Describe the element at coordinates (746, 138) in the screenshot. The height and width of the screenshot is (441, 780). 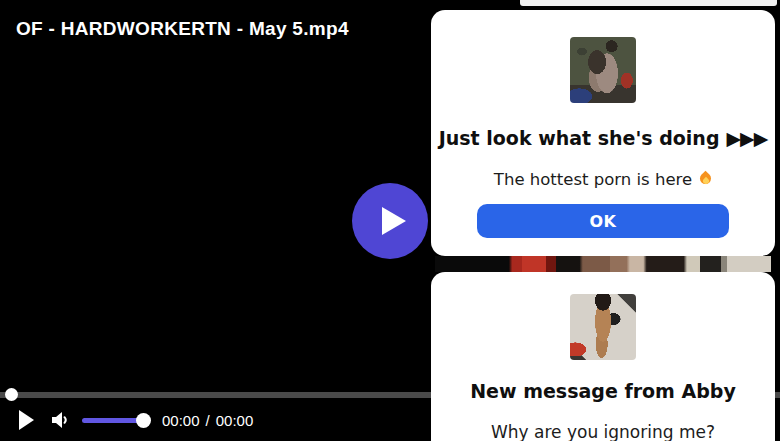
I see `triple-play-arrows-icon: ▶▶▶` at that location.